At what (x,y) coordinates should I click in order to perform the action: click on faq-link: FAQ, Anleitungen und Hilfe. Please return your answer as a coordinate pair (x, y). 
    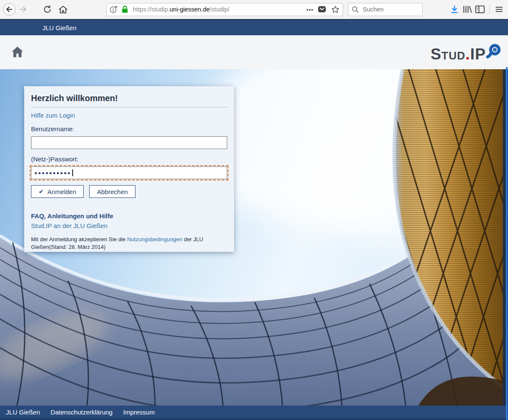
    Looking at the image, I should click on (129, 216).